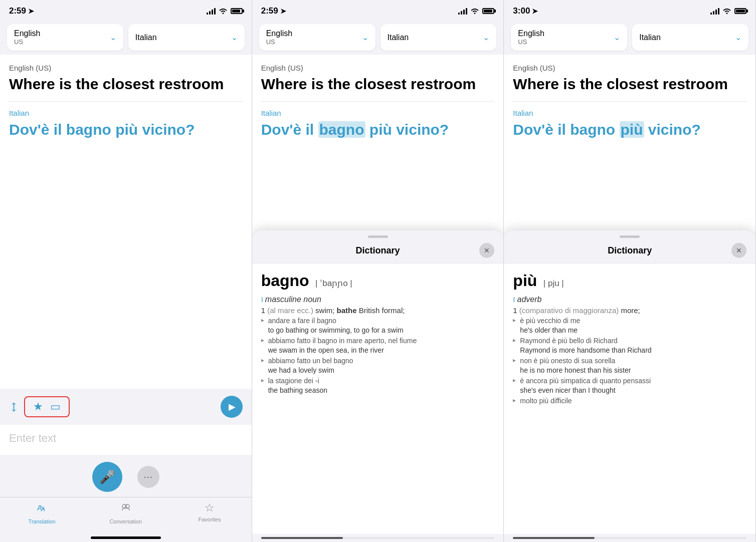  Describe the element at coordinates (342, 129) in the screenshot. I see `highlight-bagno: bagno` at that location.